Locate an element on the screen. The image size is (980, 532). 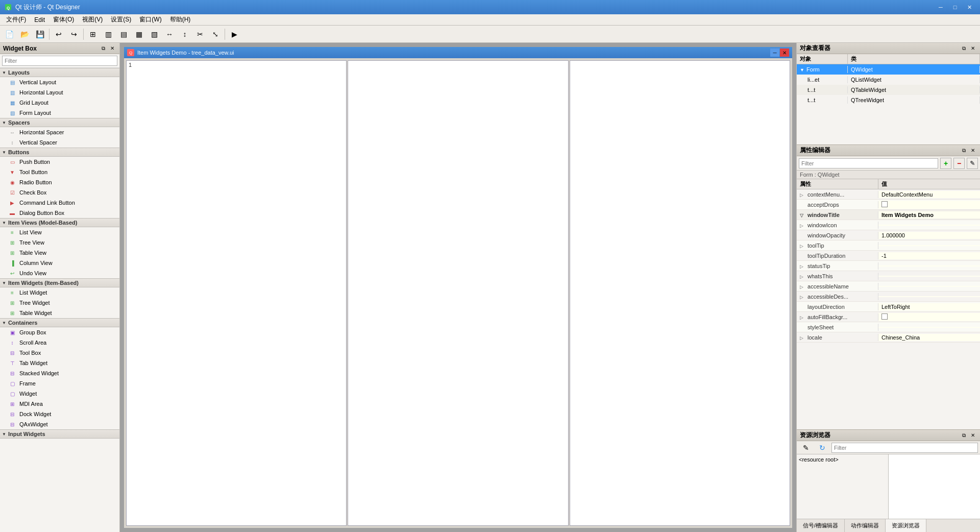
obj-row-form: ▼ Form QWidget is located at coordinates (888, 69).